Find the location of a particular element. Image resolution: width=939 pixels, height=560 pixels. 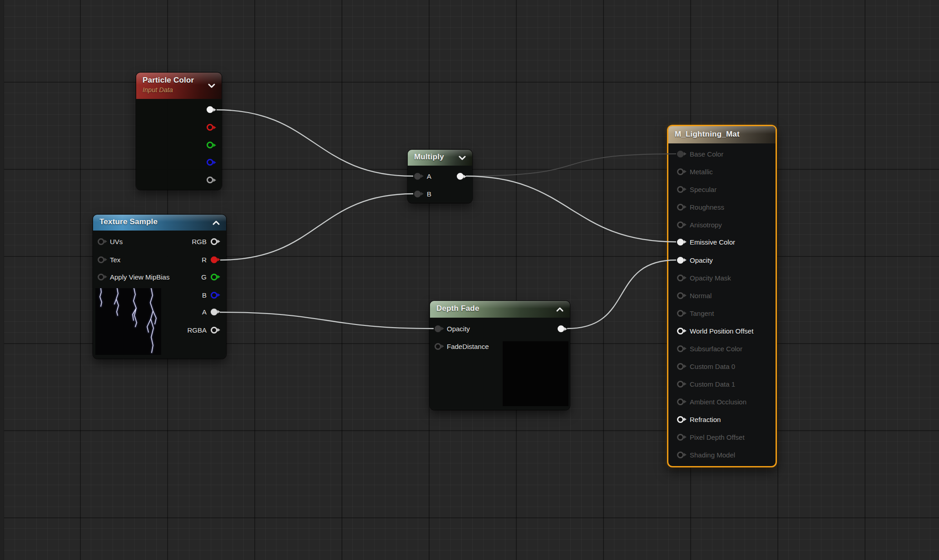

pin-in-uvs is located at coordinates (101, 241).